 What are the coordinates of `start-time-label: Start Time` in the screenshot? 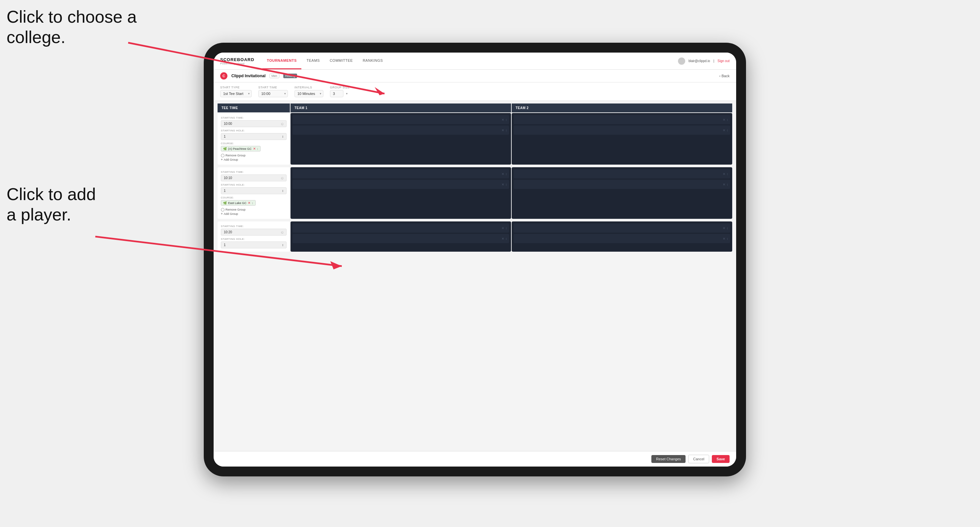 It's located at (273, 87).